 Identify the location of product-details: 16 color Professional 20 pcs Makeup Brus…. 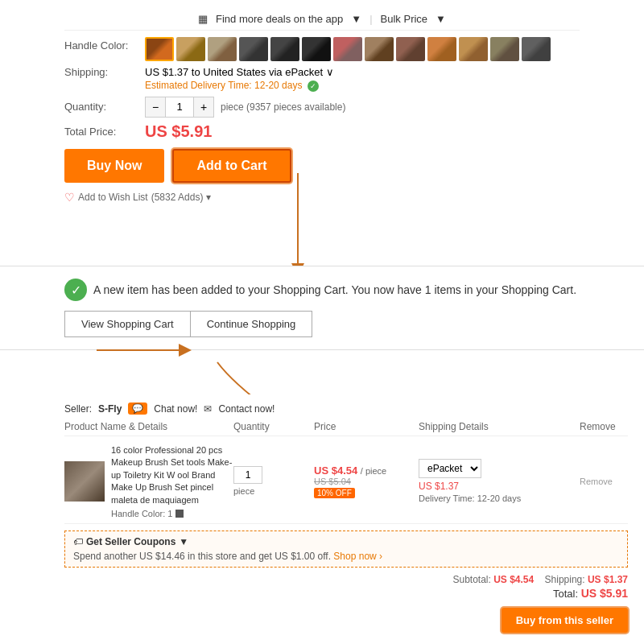
(172, 481).